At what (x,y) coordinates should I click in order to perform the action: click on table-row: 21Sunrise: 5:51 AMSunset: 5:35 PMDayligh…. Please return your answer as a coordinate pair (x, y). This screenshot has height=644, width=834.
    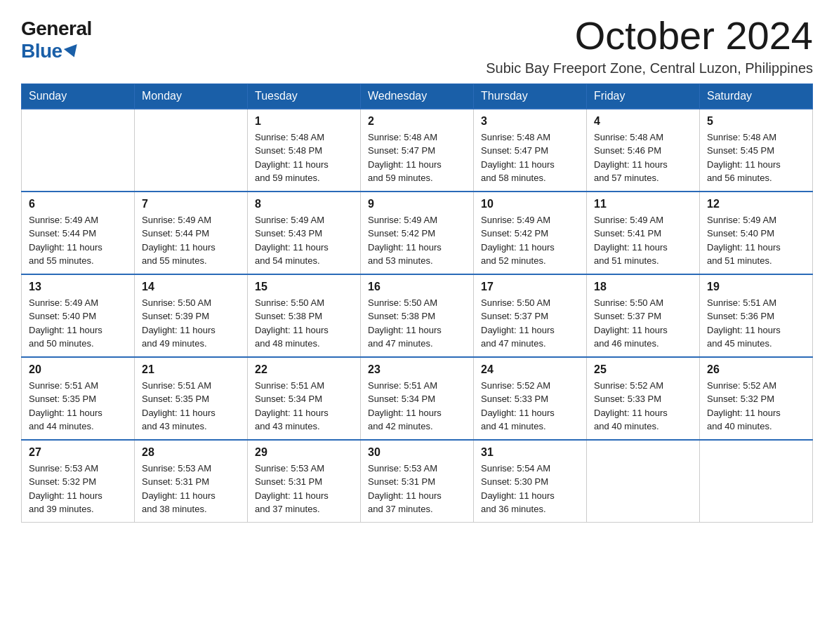
    Looking at the image, I should click on (191, 398).